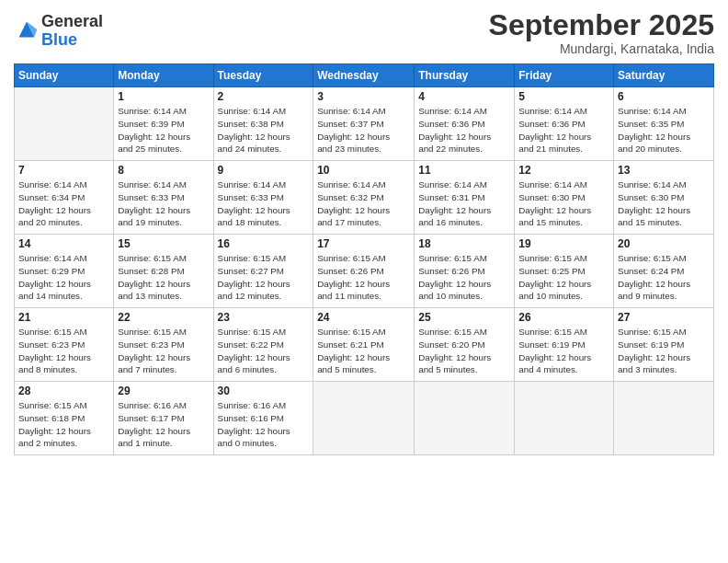 The image size is (728, 563). I want to click on day-info: Sunrise: 6:14 AM Sunset: 6:29 PM Dayligh…, so click(64, 278).